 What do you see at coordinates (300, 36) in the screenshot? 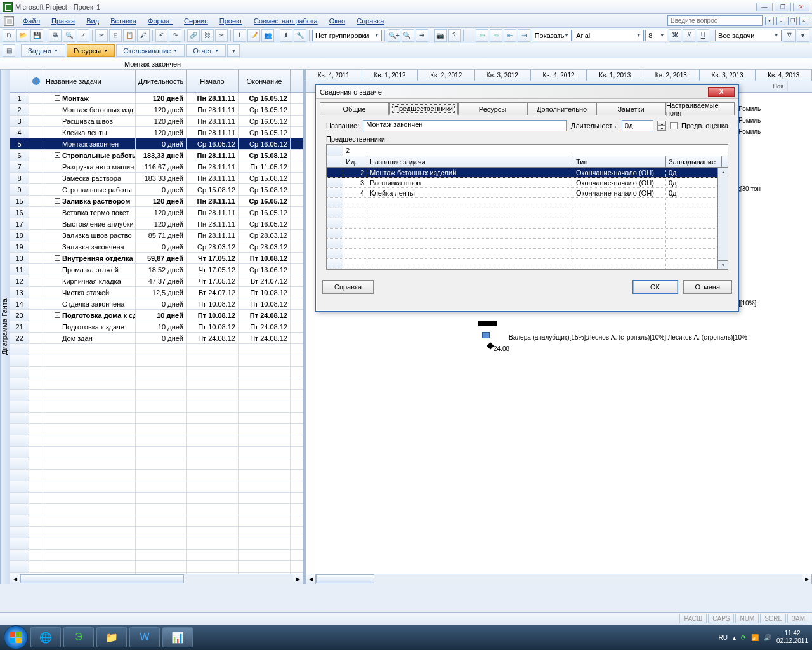
I see `tools-icon: 🔧` at bounding box center [300, 36].